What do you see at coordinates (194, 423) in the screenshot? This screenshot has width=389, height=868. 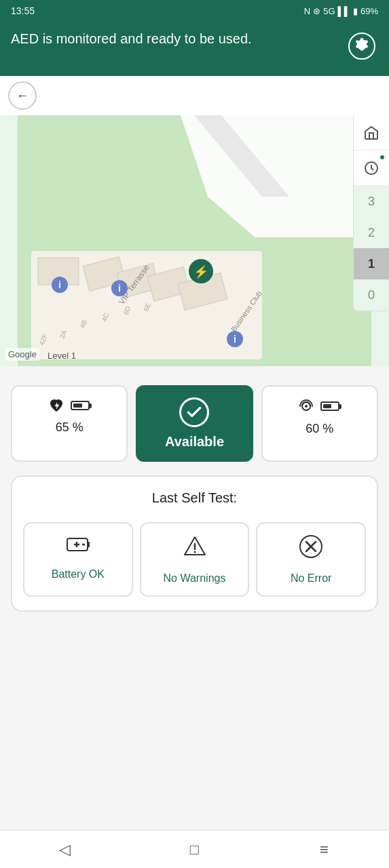 I see `available-stat-card: Available` at bounding box center [194, 423].